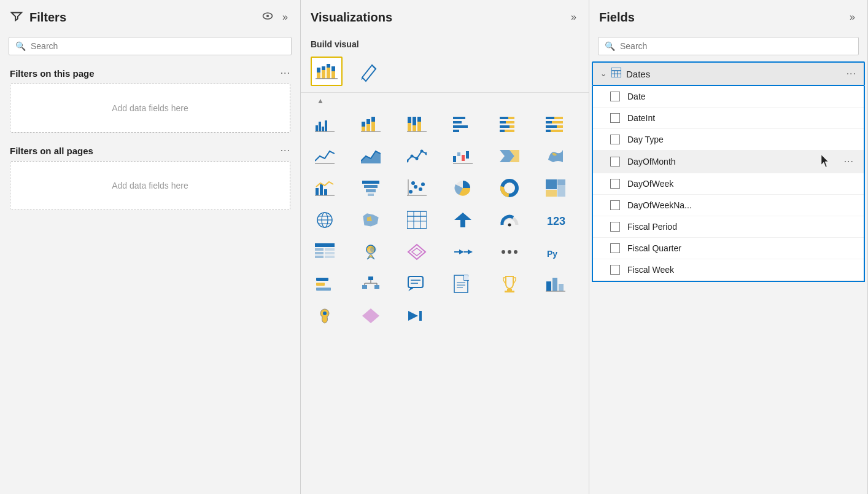 This screenshot has width=868, height=494. I want to click on filters-this-page-ellipsis: ···, so click(285, 73).